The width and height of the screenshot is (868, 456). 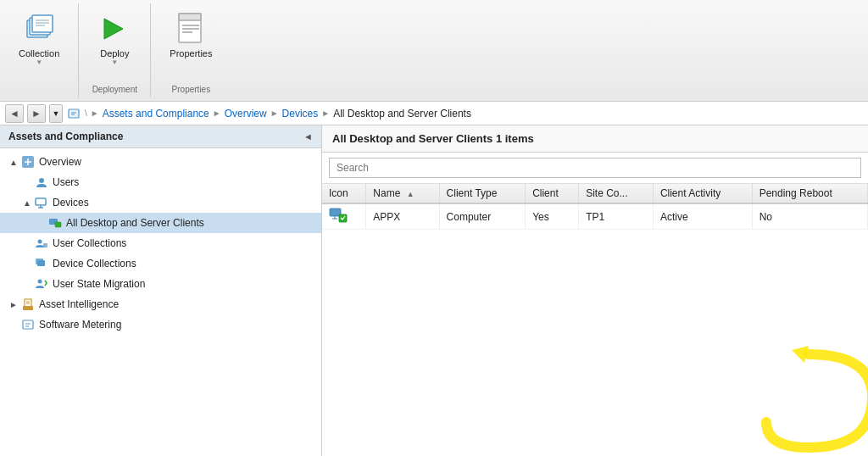 What do you see at coordinates (338, 215) in the screenshot?
I see `device-row-icon` at bounding box center [338, 215].